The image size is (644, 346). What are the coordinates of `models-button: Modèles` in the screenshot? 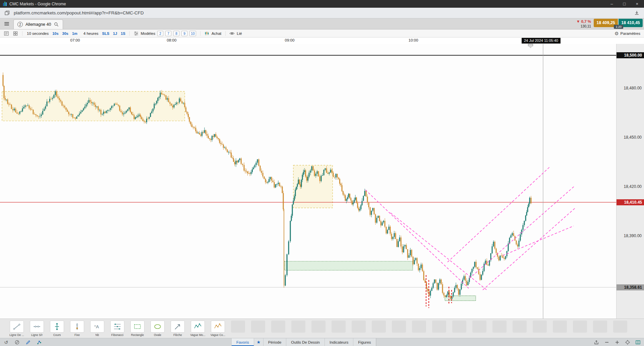 It's located at (148, 33).